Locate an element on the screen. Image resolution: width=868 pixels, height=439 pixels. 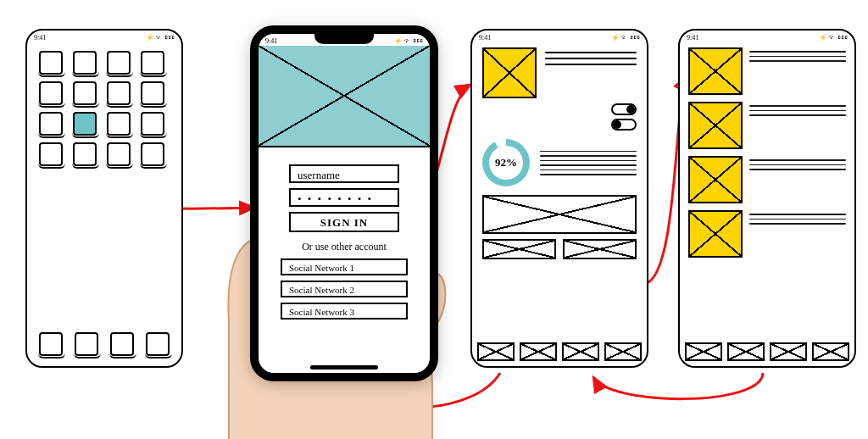
header-thumbnail-placeholder is located at coordinates (509, 73).